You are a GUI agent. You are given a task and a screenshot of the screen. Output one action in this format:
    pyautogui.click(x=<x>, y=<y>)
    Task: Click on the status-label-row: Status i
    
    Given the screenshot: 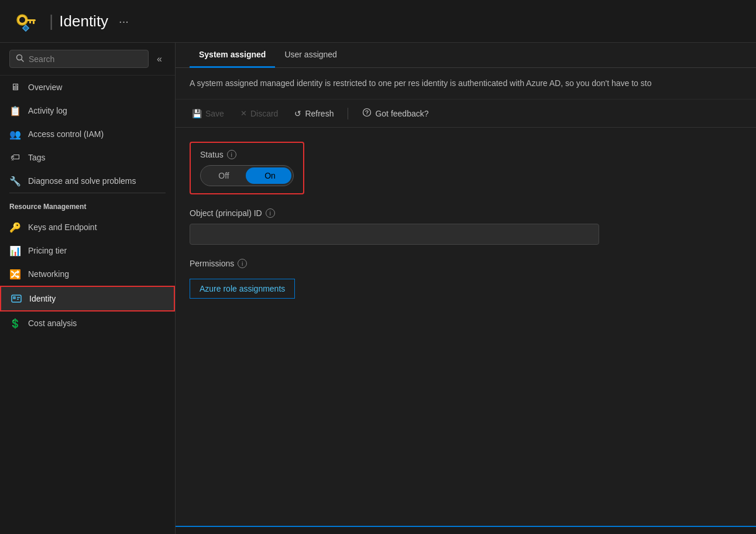 What is the action you would take?
    pyautogui.click(x=247, y=155)
    